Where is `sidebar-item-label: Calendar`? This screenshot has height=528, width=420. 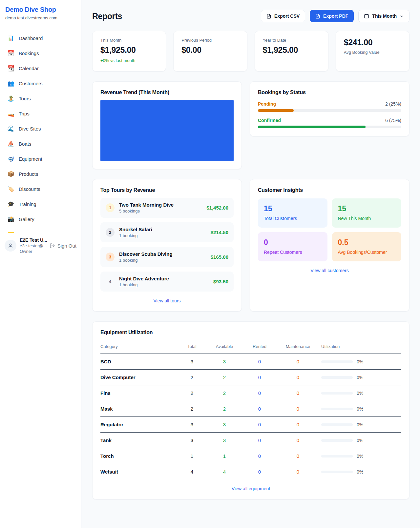
sidebar-item-label: Calendar is located at coordinates (29, 68).